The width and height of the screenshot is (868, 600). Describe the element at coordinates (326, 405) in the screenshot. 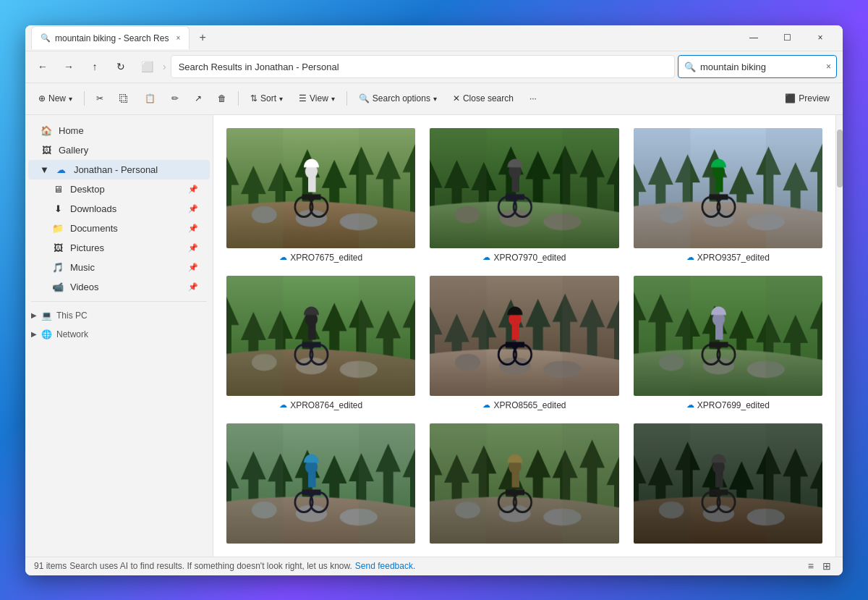

I see `photo-filename-4: XPRO8764_edited` at that location.